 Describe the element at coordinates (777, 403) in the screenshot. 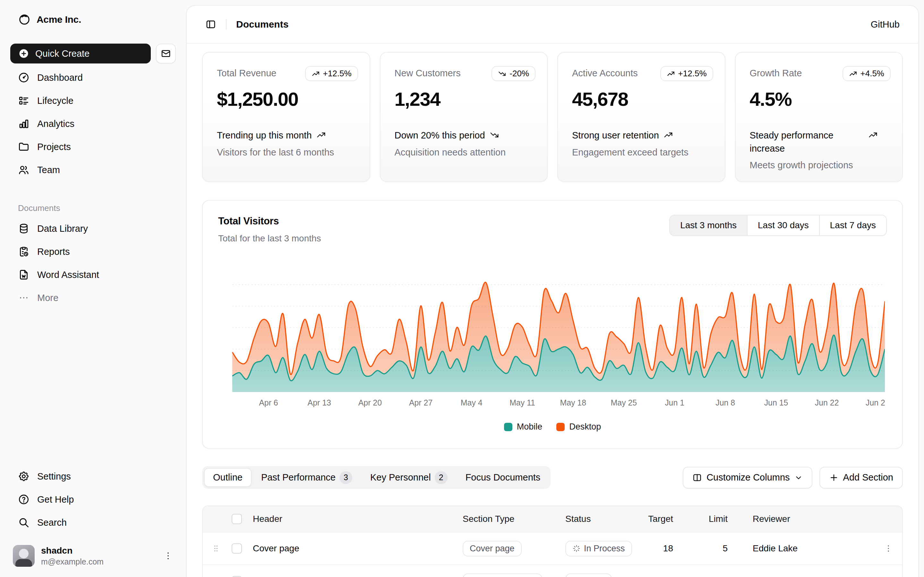

I see `svg-text: Jun 15` at that location.